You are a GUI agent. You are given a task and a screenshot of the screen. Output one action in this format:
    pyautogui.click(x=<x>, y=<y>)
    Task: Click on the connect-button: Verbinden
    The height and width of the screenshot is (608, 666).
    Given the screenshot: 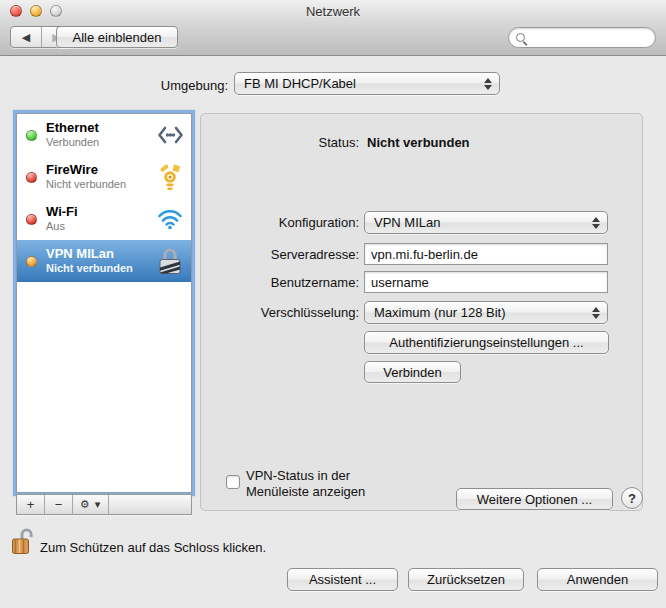 What is the action you would take?
    pyautogui.click(x=412, y=372)
    